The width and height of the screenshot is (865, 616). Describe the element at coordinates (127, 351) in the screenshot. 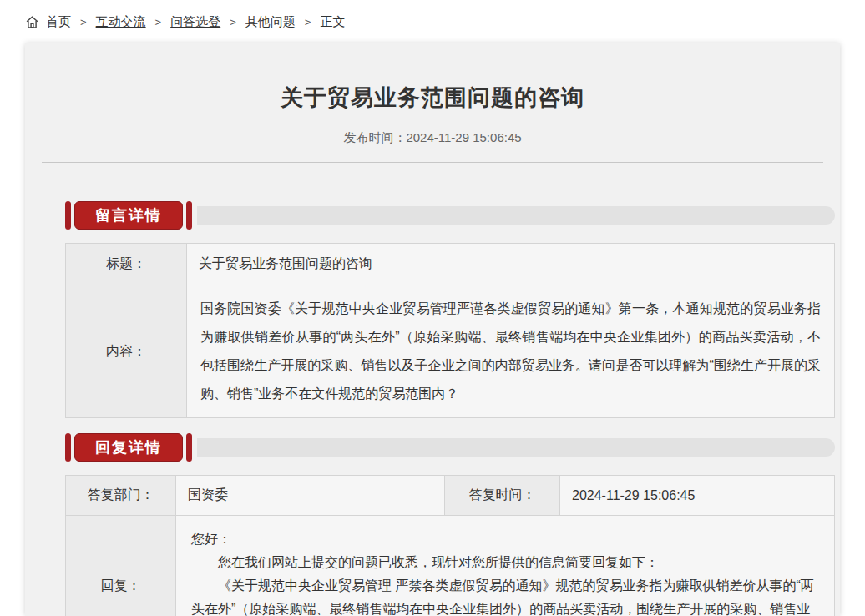

I see `row-label-content: 内容：` at that location.